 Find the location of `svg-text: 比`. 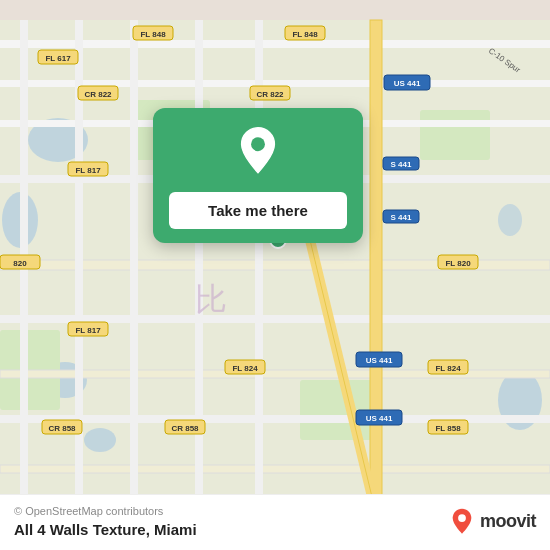

svg-text: 比 is located at coordinates (211, 299).